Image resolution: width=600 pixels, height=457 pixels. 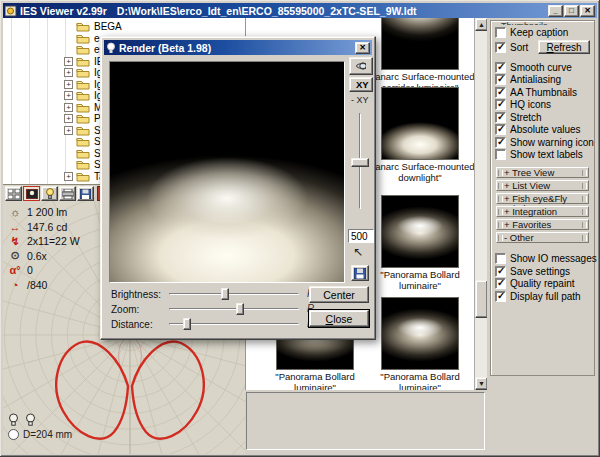 I want to click on dialog-title-bar: Render (Beta 1.98) ✕, so click(x=238, y=48).